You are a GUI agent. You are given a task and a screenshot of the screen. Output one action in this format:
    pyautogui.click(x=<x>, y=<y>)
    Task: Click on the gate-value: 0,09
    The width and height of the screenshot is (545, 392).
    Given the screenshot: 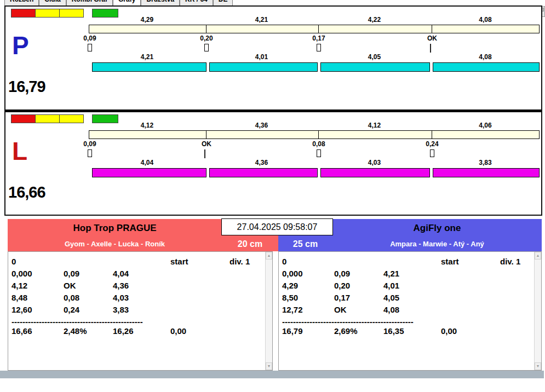 What is the action you would take?
    pyautogui.click(x=90, y=144)
    